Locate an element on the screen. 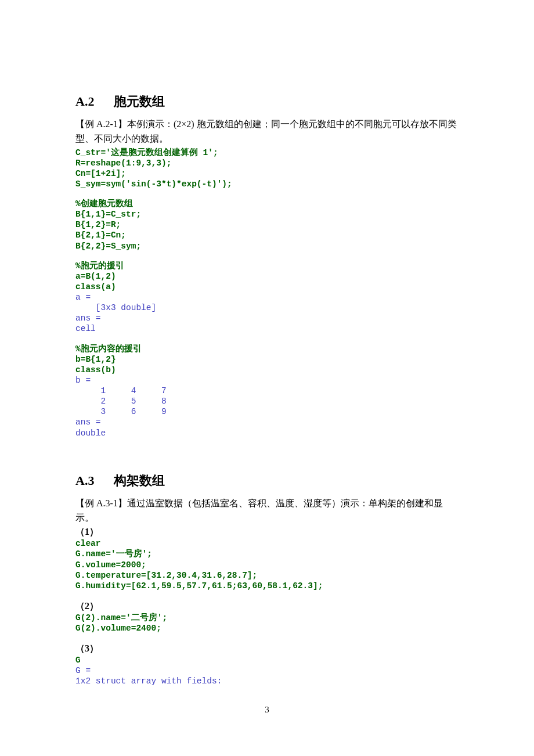 This screenshot has height=756, width=534. a2-example-intro: 【例 A.2-1】本例演示：(2×2) 胞元数组的创建；同一个胞元数组中的不同胞… is located at coordinates (267, 132).